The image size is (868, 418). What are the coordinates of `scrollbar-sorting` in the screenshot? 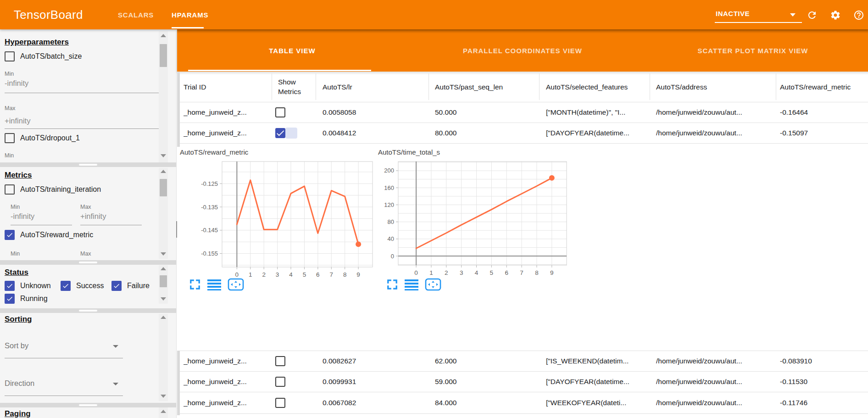 It's located at (163, 357).